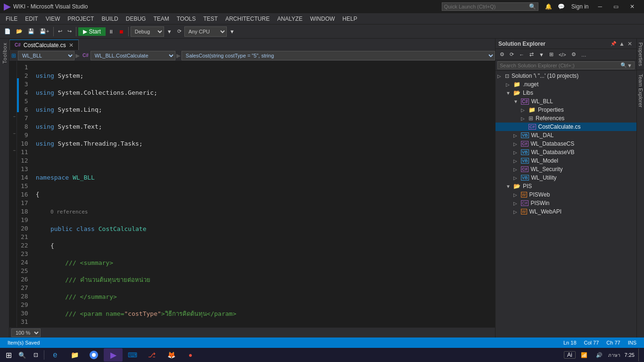 This screenshot has width=644, height=362. I want to click on status-ins: INS, so click(632, 343).